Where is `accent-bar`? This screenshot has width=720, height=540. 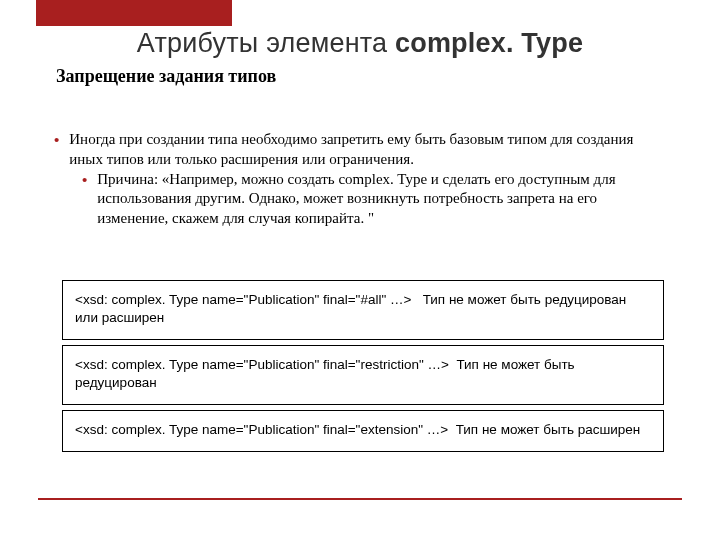 accent-bar is located at coordinates (134, 13).